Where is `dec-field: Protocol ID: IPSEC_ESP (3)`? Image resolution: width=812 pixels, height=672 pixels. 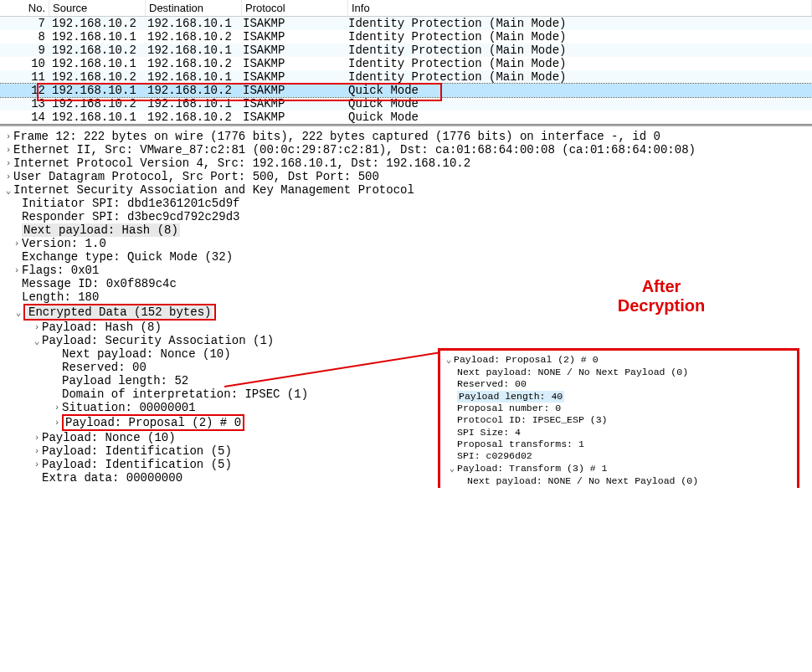 dec-field: Protocol ID: IPSEC_ESP (3) is located at coordinates (619, 420).